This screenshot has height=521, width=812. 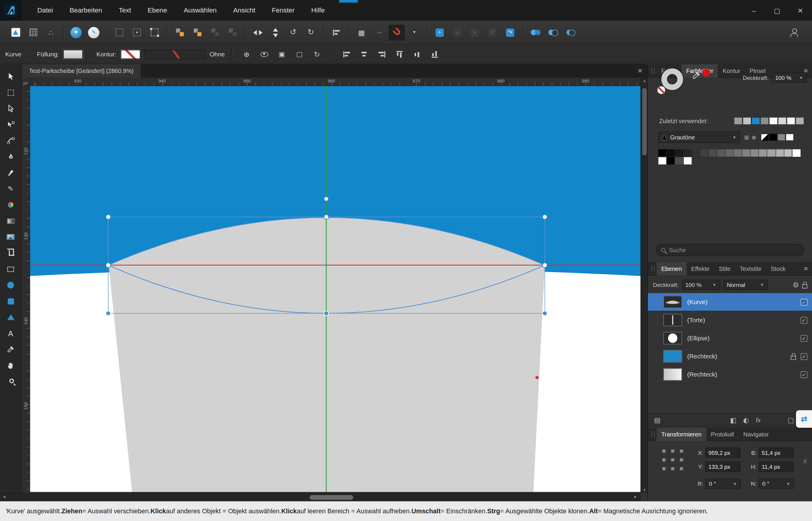 I want to click on boolean-add-icon, so click(x=535, y=32).